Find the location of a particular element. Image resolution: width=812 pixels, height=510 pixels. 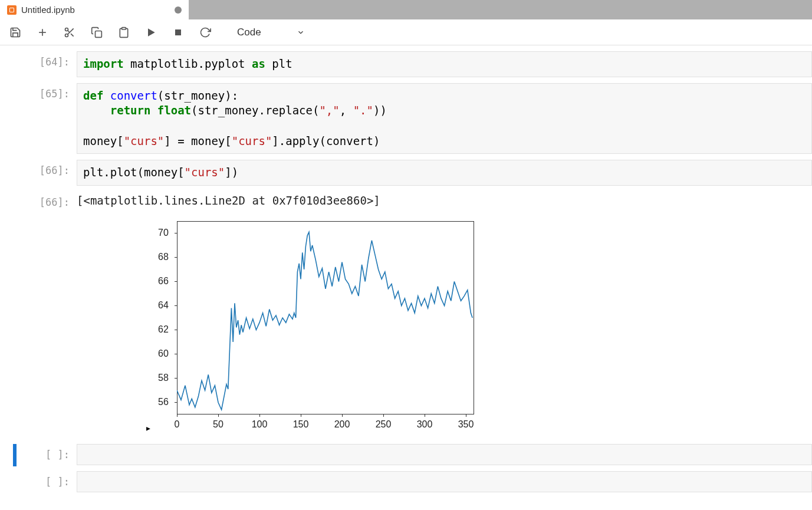

cell-row: [66]:plt.plot(money["curs"]) is located at coordinates (406, 173).